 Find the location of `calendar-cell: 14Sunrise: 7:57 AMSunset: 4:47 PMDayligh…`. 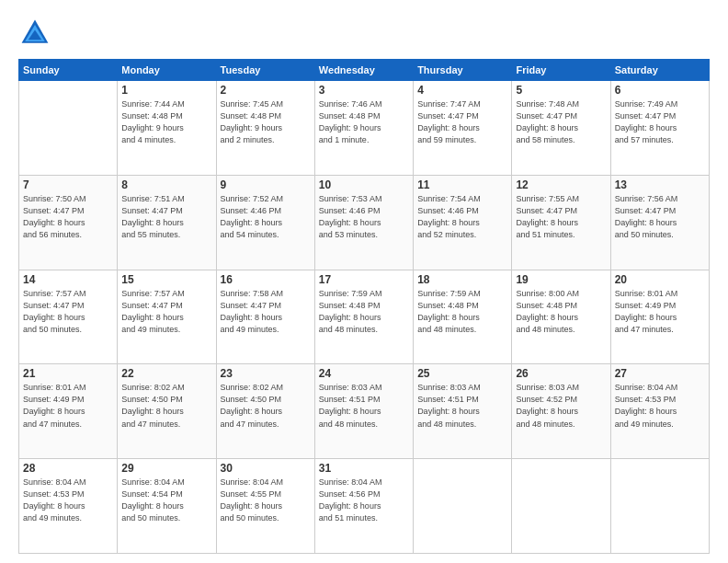

calendar-cell: 14Sunrise: 7:57 AMSunset: 4:47 PMDayligh… is located at coordinates (68, 316).